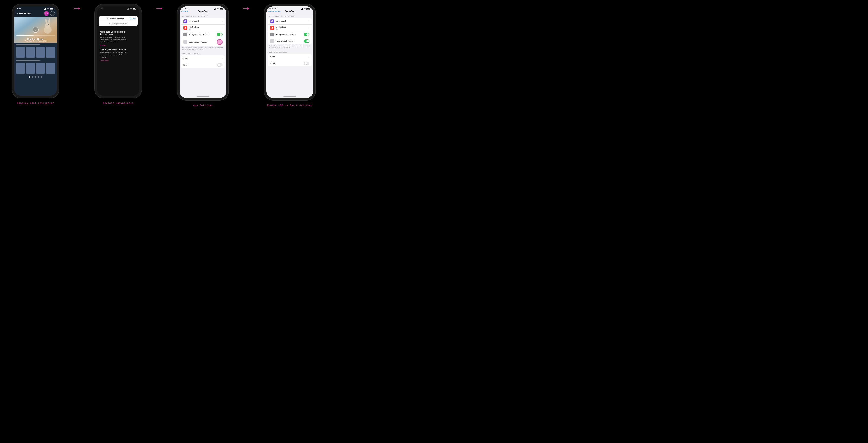 The image size is (868, 443). I want to click on step2-section: 9:41 No devices available Cancel, so click(118, 55).